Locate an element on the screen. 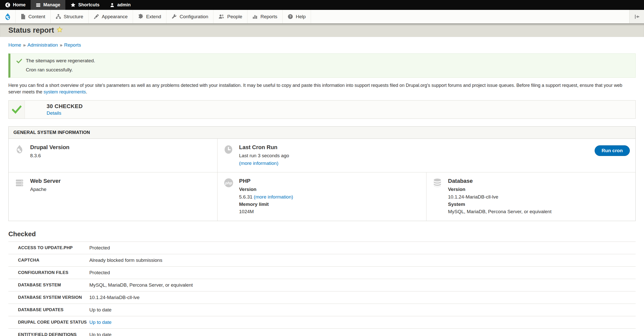  tray-item-configuration-label: Configuration is located at coordinates (194, 17).